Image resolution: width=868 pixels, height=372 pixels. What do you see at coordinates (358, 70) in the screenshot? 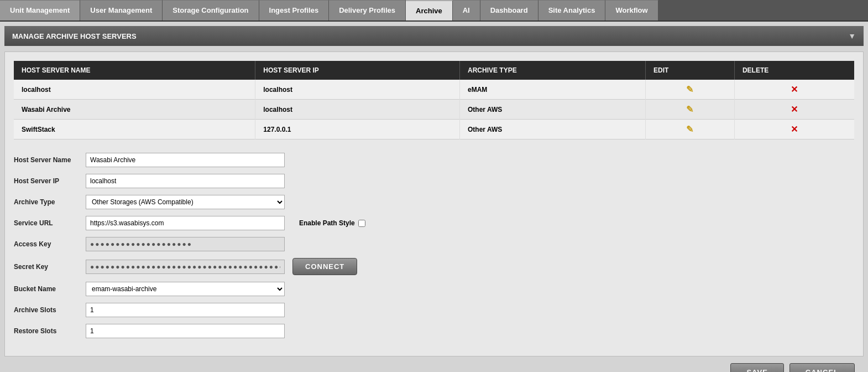
I see `col-host-server-ip: HOST SERVER IP` at bounding box center [358, 70].